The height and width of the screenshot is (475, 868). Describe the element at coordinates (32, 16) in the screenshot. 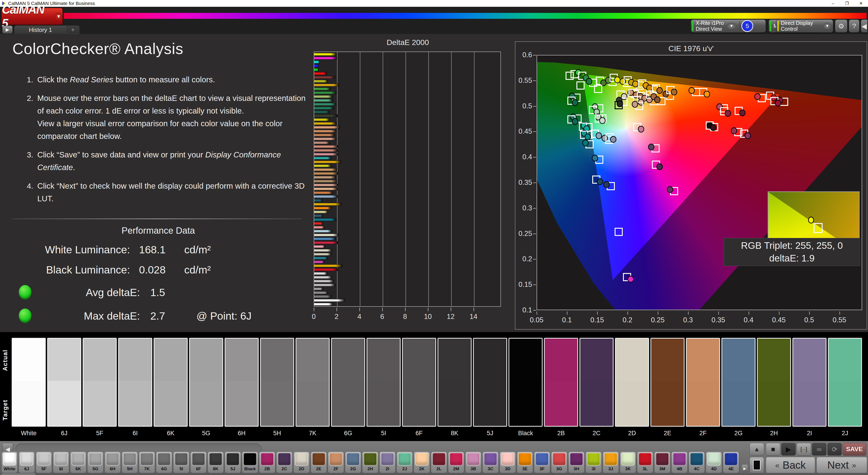

I see `calman-logo-menu: CalMAN 5 ▼` at that location.